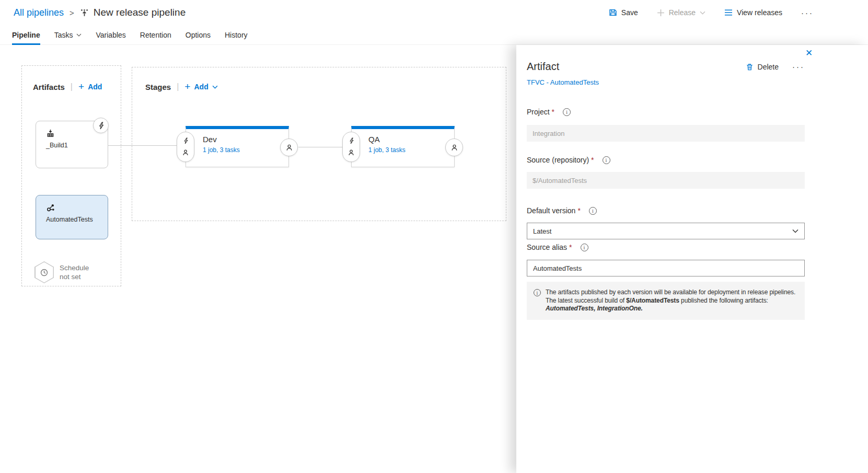 Image resolution: width=868 pixels, height=473 pixels. Describe the element at coordinates (74, 268) in the screenshot. I see `schedule-line1: Schedule` at that location.